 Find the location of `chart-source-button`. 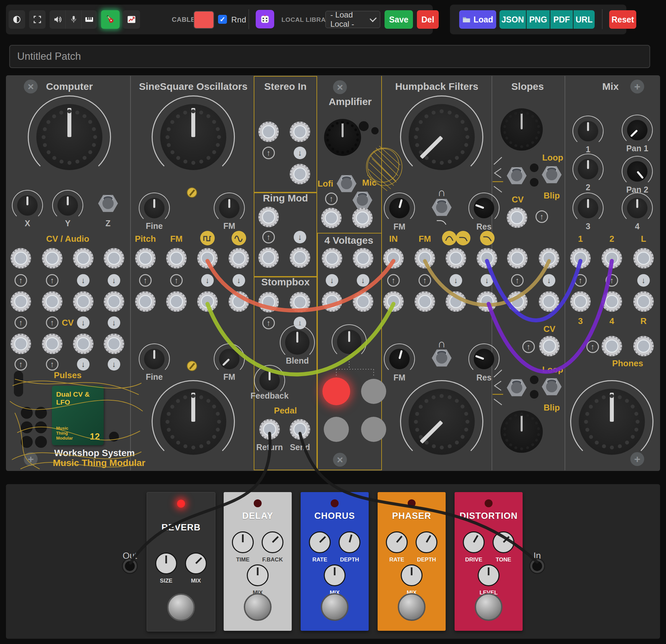

chart-source-button is located at coordinates (132, 20).